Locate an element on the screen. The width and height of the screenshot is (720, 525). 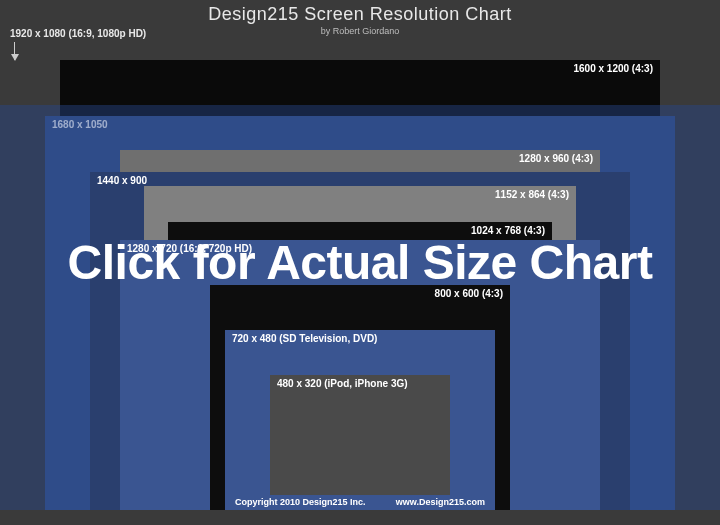
footer-copyright: Copyright 2010 Design215 Inc. is located at coordinates (300, 502).